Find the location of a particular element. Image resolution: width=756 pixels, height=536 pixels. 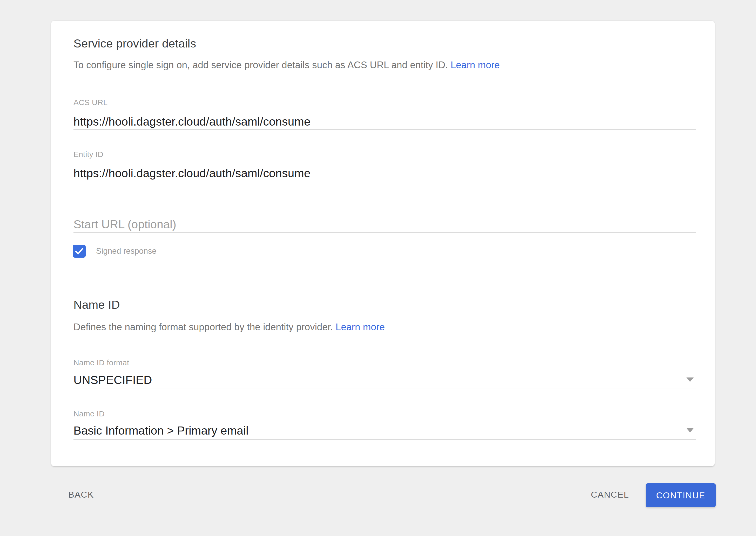

name-id-select: Basic Information > Primary email is located at coordinates (161, 431).